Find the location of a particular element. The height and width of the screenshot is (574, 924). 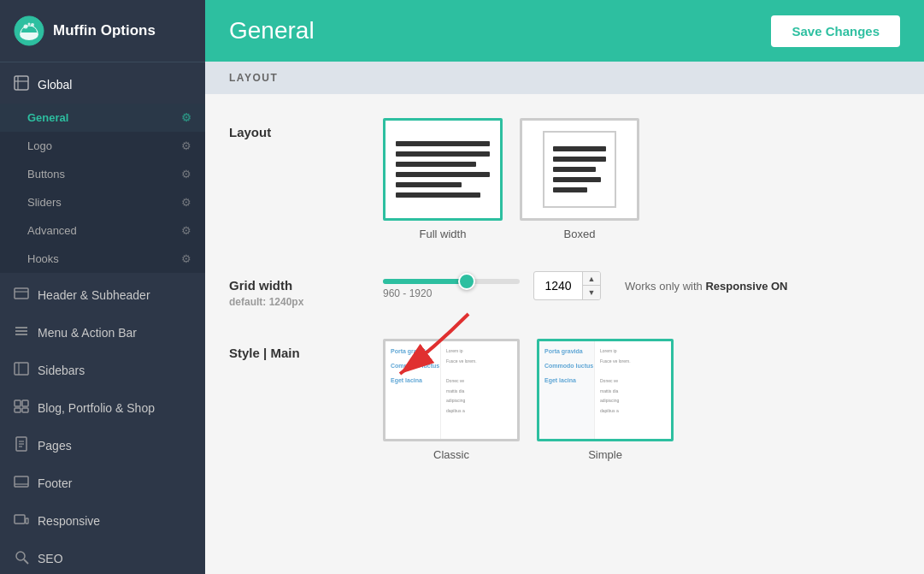

grid-width-row: Grid width default: 1240px 960 - 1920 is located at coordinates (564, 289).